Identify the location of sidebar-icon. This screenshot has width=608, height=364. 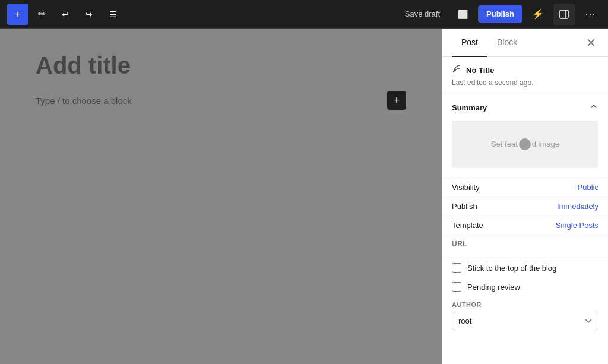
(564, 14).